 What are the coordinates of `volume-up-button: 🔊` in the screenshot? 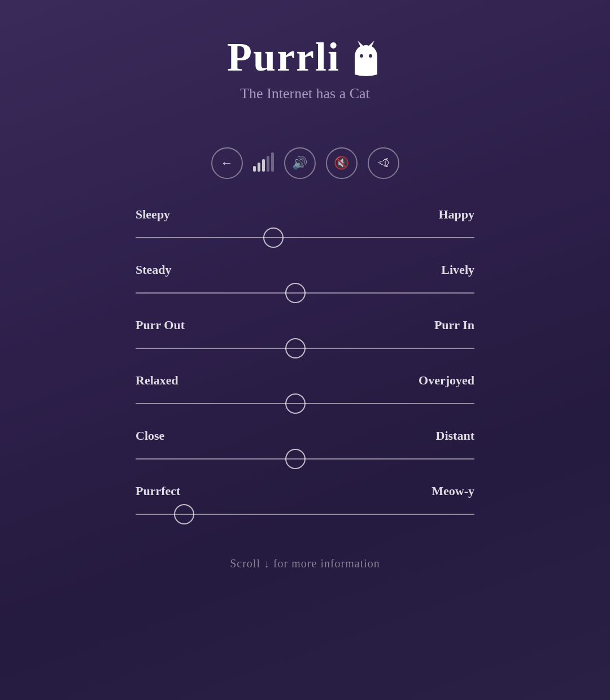 It's located at (300, 163).